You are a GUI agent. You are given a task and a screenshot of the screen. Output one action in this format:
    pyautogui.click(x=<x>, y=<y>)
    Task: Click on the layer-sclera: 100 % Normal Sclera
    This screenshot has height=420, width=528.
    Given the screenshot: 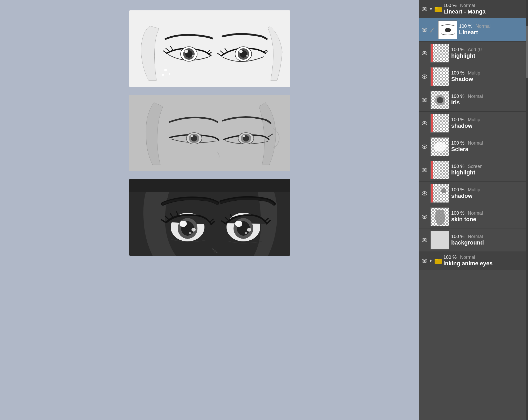 What is the action you would take?
    pyautogui.click(x=474, y=147)
    